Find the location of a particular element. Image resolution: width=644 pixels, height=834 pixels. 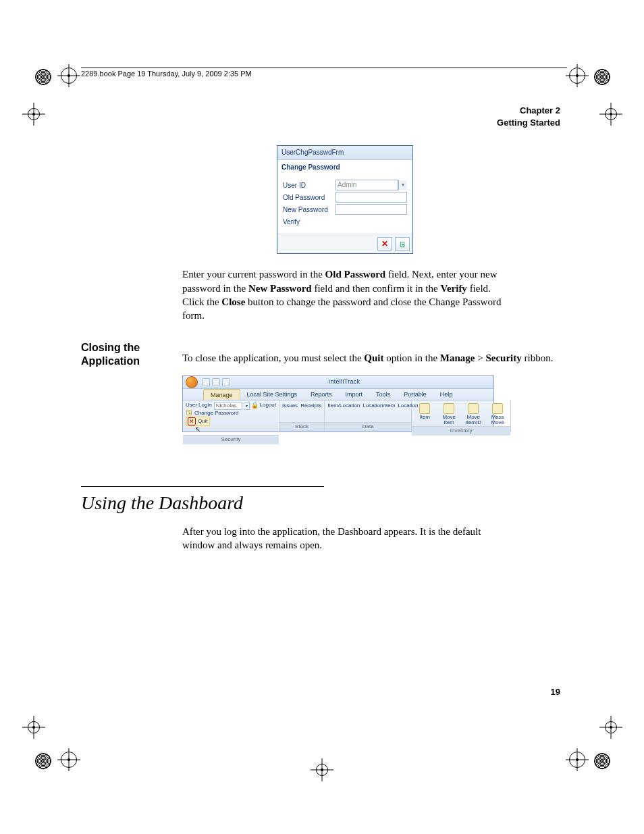

ribbon-tabs: Manage Local Site Settings Reports Impor… is located at coordinates (338, 394).